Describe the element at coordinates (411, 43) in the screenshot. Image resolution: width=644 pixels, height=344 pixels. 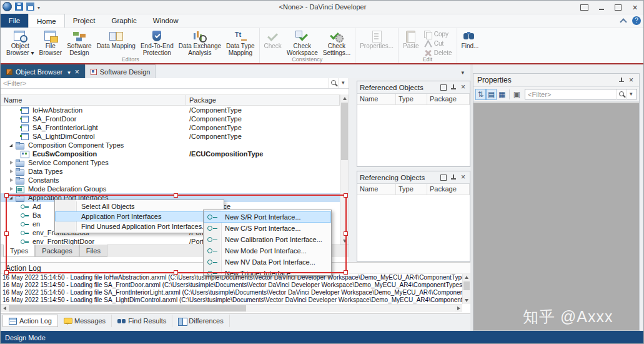
I see `paste-button: Paste` at that location.